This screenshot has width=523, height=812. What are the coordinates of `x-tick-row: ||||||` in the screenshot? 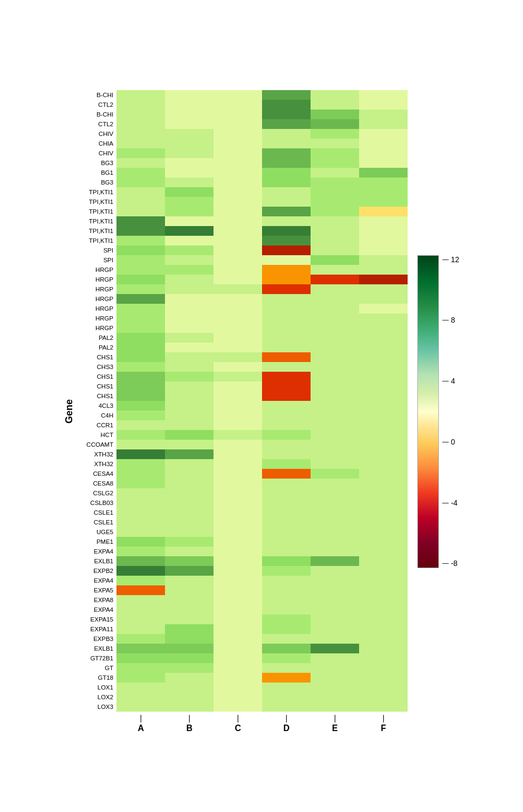 It's located at (262, 718).